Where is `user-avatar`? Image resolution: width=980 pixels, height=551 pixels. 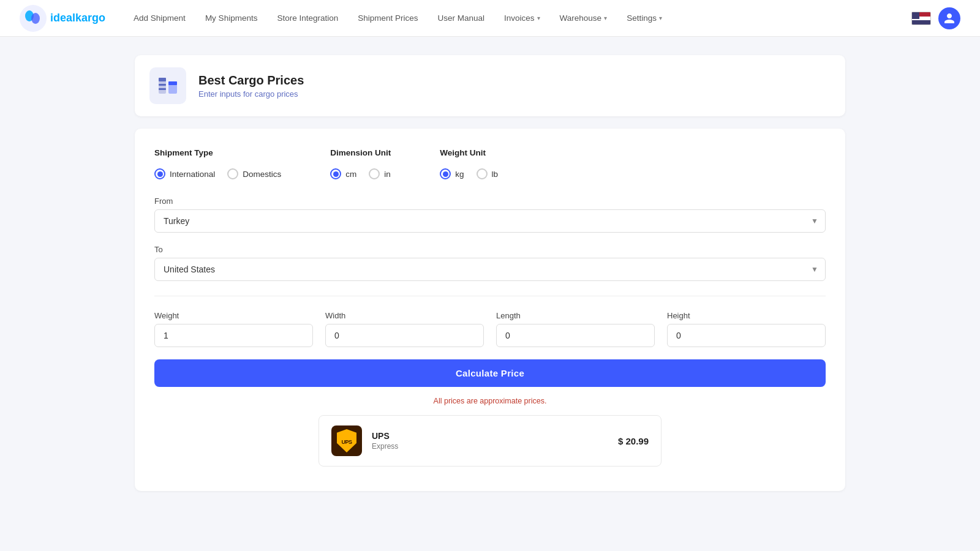 user-avatar is located at coordinates (949, 18).